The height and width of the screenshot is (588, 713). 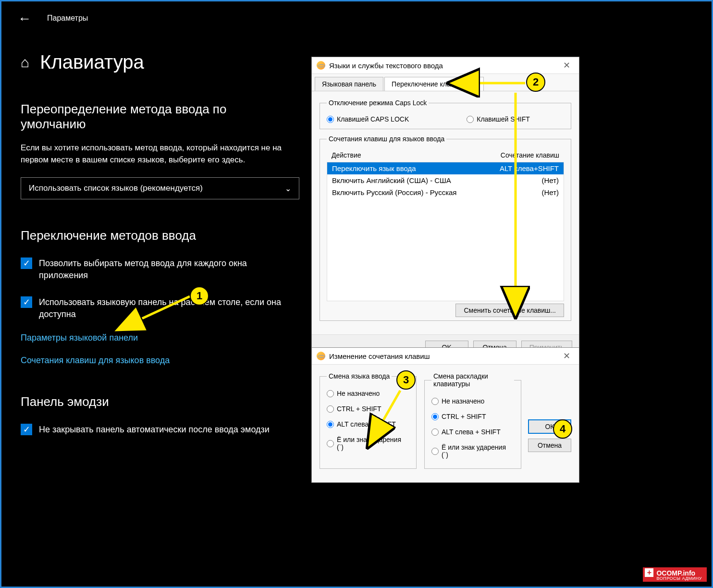 What do you see at coordinates (536, 82) in the screenshot?
I see `annotation-marker-2: 2` at bounding box center [536, 82].